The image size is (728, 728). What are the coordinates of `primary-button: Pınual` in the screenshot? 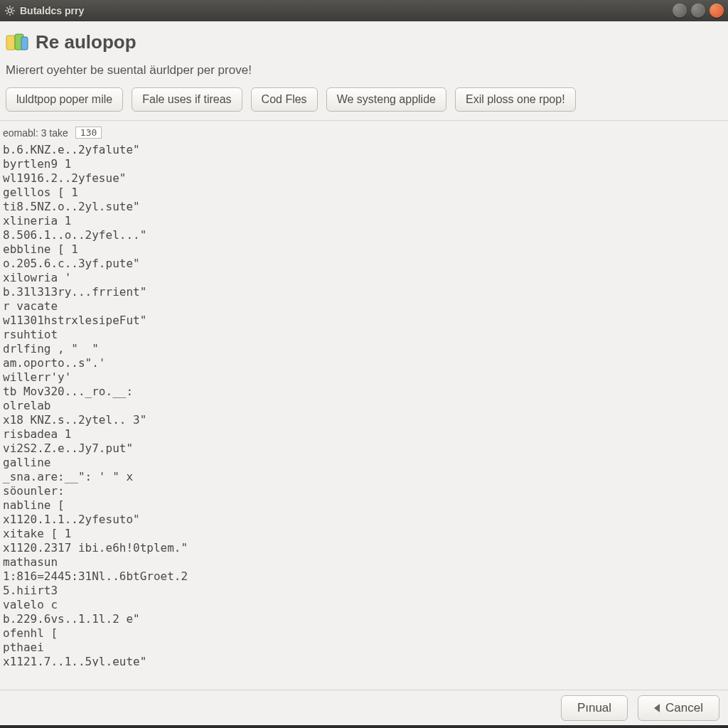 It's located at (594, 708).